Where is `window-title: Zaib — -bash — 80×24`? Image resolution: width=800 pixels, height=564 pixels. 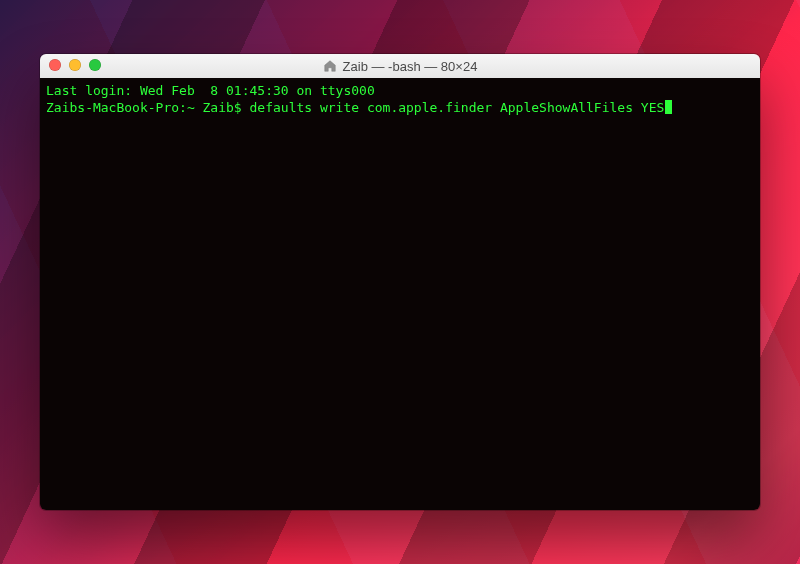 window-title: Zaib — -bash — 80×24 is located at coordinates (400, 66).